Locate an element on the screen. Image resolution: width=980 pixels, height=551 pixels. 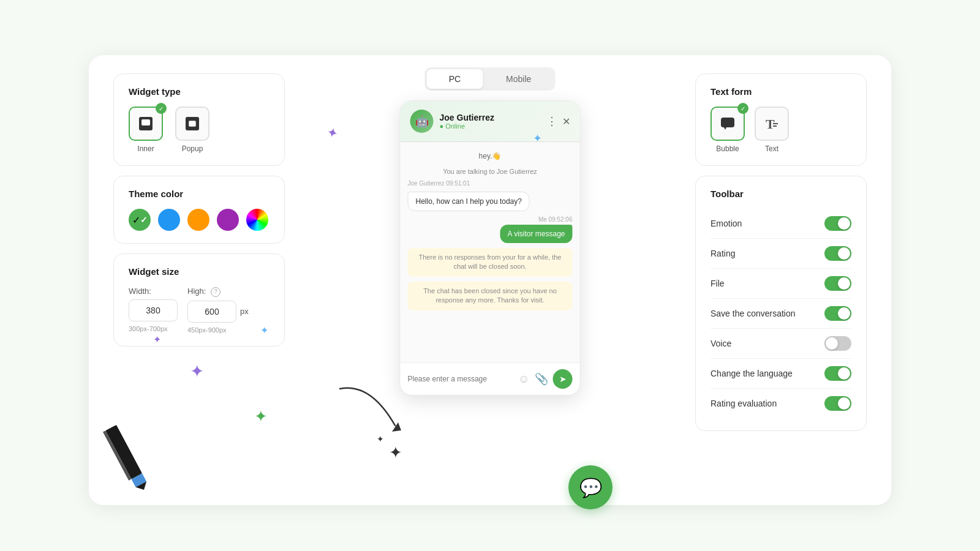
inner-icon-box: ✓ is located at coordinates (146, 124).